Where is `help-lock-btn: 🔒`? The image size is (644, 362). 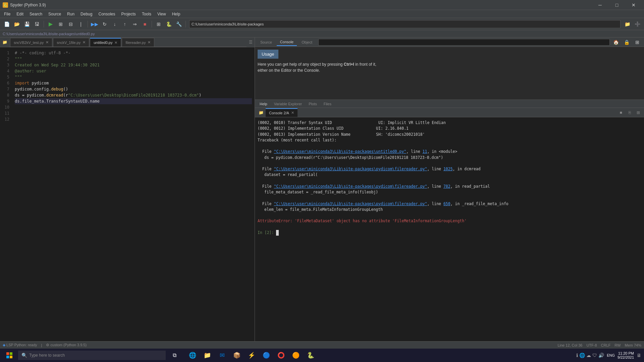 help-lock-btn: 🔒 is located at coordinates (627, 42).